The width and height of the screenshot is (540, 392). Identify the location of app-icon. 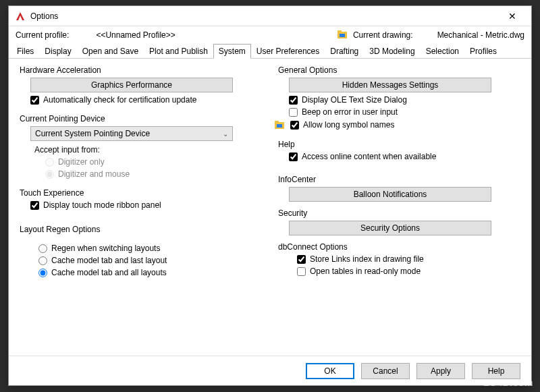
(20, 16).